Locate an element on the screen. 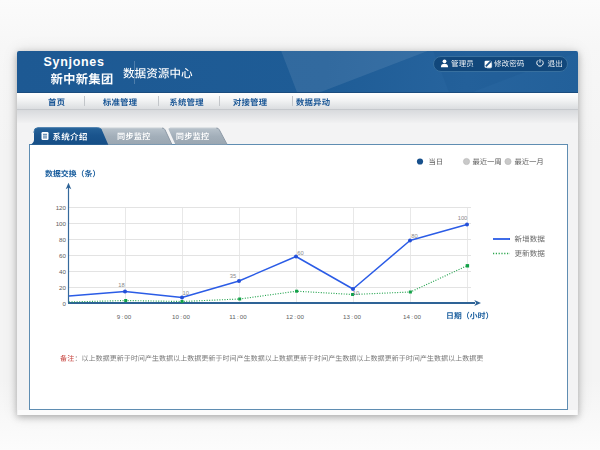 The height and width of the screenshot is (450, 600). svg-text: 0 is located at coordinates (65, 304).